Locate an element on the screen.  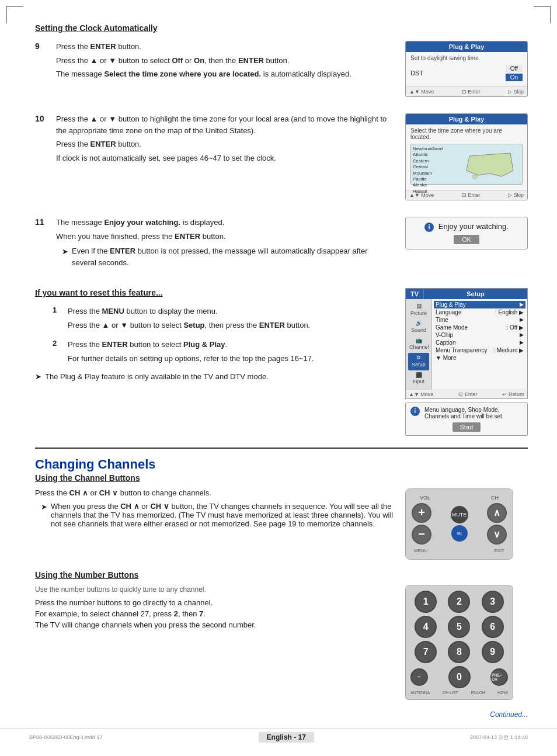
start-icon: i is located at coordinates (415, 411).